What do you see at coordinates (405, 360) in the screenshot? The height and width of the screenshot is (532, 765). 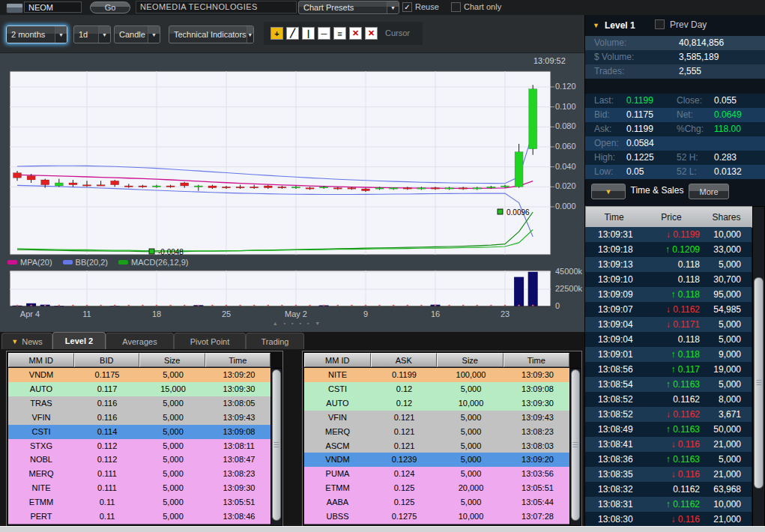 I see `column-header-ask: ASK` at bounding box center [405, 360].